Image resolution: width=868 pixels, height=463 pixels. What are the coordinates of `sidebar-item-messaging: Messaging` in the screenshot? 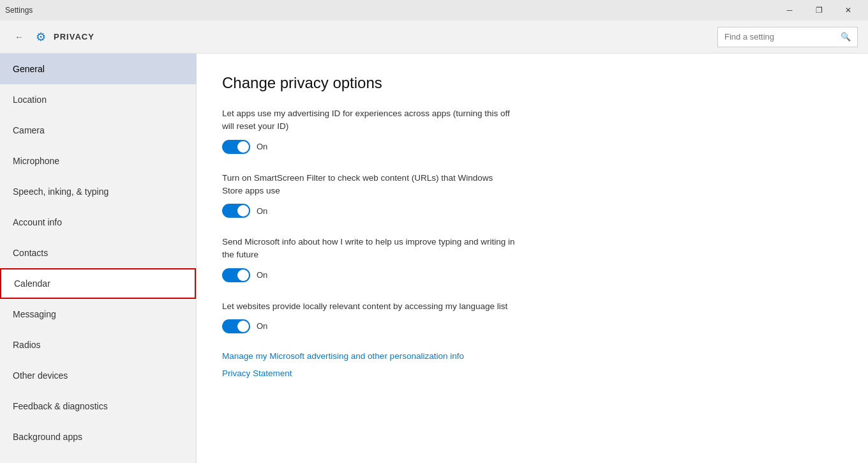 It's located at (98, 314).